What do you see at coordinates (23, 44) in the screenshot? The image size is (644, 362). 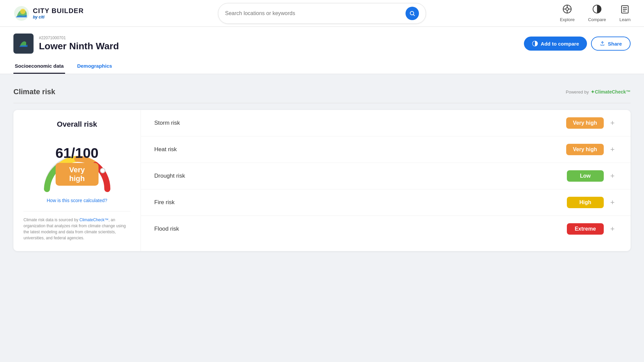 I see `location-thumbnail` at bounding box center [23, 44].